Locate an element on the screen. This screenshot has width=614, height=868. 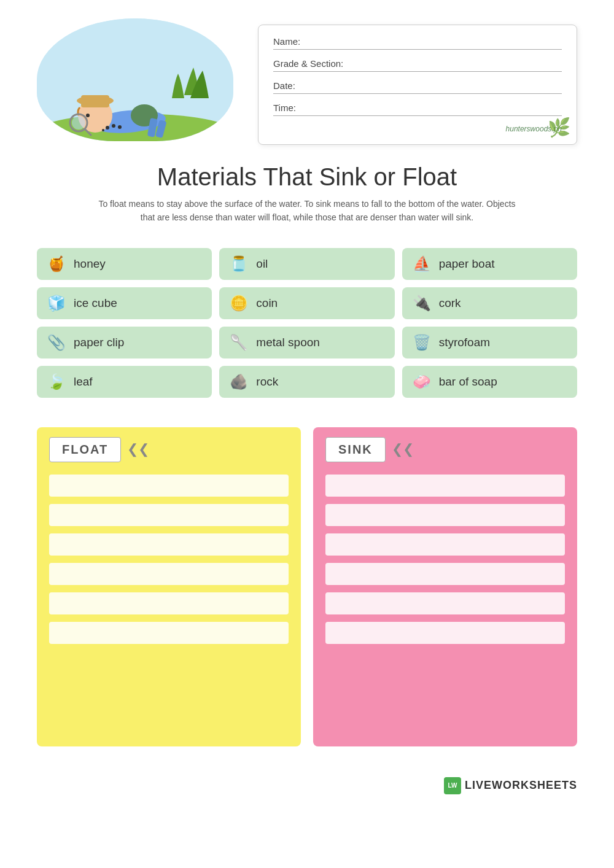
item-label-rock: rock is located at coordinates (267, 382).